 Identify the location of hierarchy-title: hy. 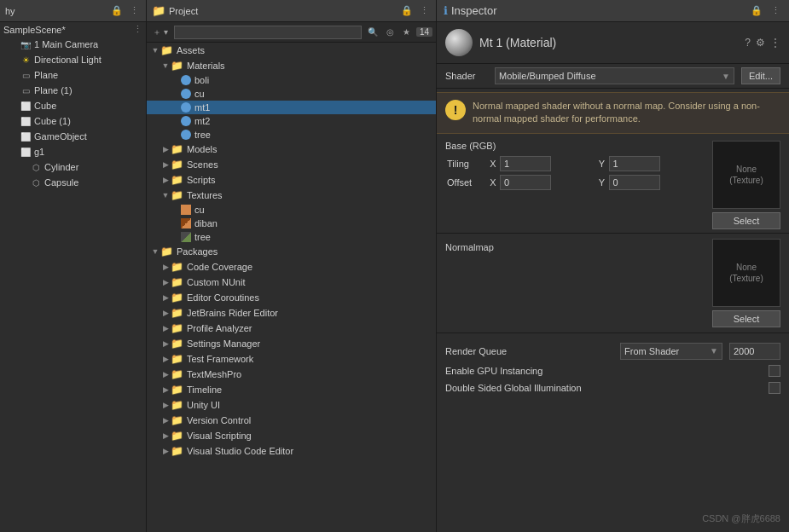
(10, 11).